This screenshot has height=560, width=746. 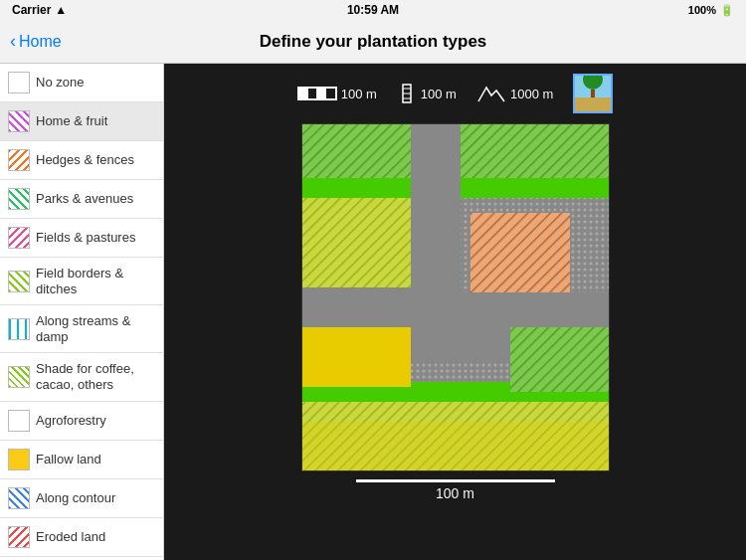 What do you see at coordinates (456, 93) in the screenshot?
I see `scale-row: 100 m 100 m 1000 m` at bounding box center [456, 93].